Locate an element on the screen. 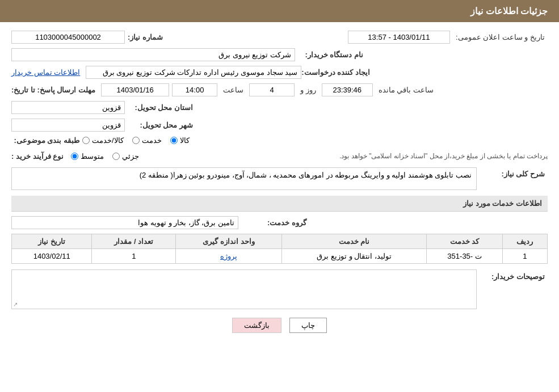  saat-value: 14:00 is located at coordinates (195, 90).